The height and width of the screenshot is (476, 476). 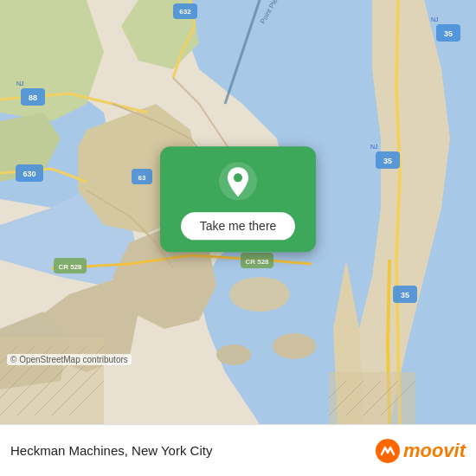 What do you see at coordinates (33, 98) in the screenshot?
I see `svg-text: 88` at bounding box center [33, 98].